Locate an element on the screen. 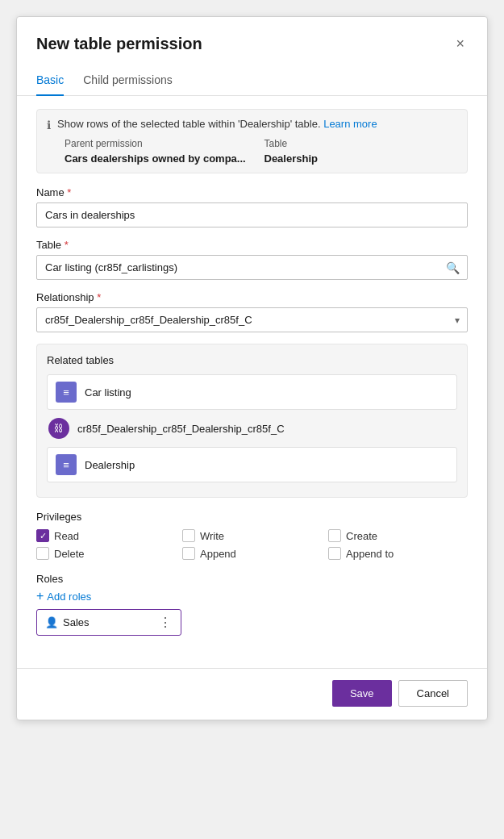 This screenshot has height=839, width=504. learn-more-link: Learn more is located at coordinates (350, 124).